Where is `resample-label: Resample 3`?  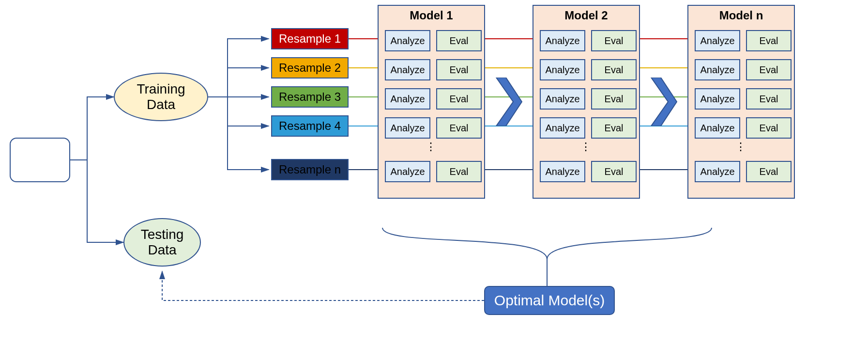
resample-label: Resample 3 is located at coordinates (310, 97).